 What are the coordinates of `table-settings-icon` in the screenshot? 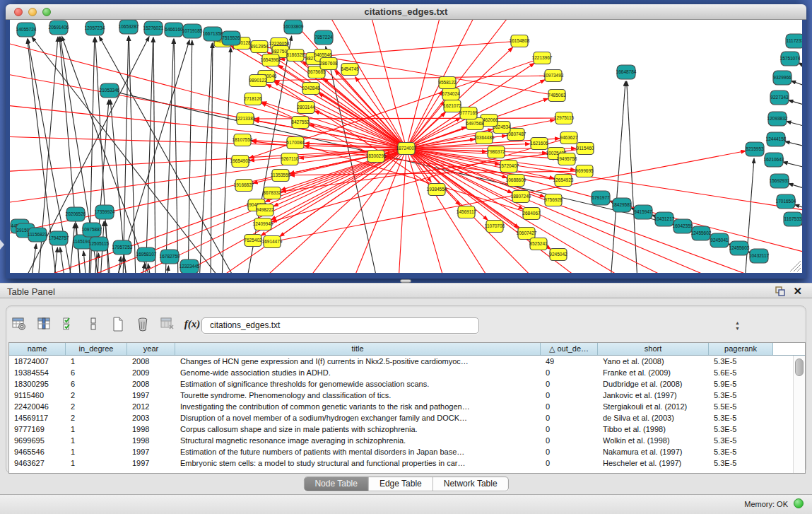 It's located at (19, 324).